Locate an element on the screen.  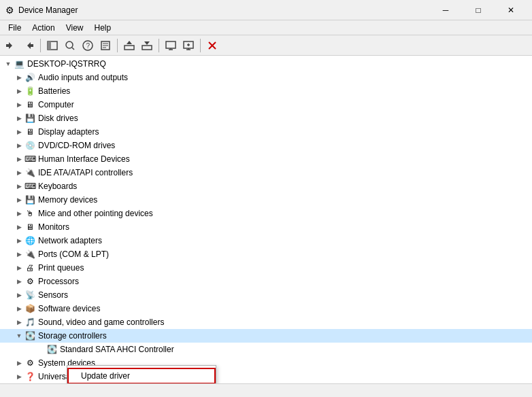
expand-arrow-dvd is located at coordinates (19, 145).